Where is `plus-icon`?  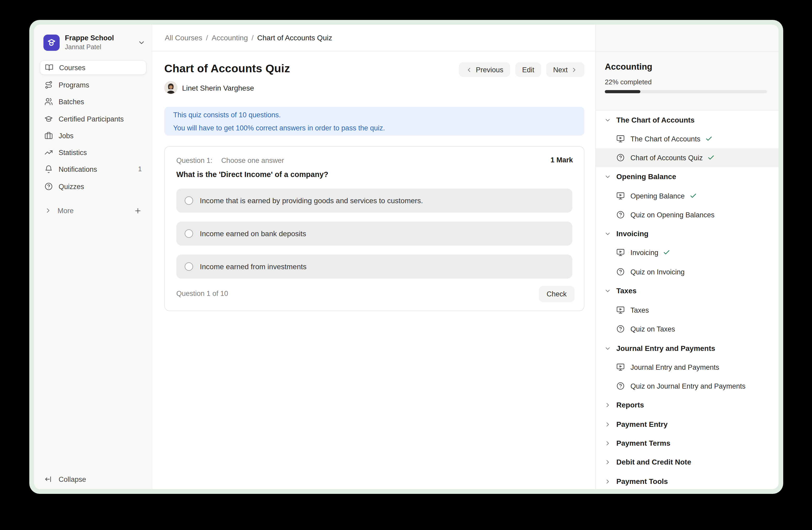 plus-icon is located at coordinates (138, 210).